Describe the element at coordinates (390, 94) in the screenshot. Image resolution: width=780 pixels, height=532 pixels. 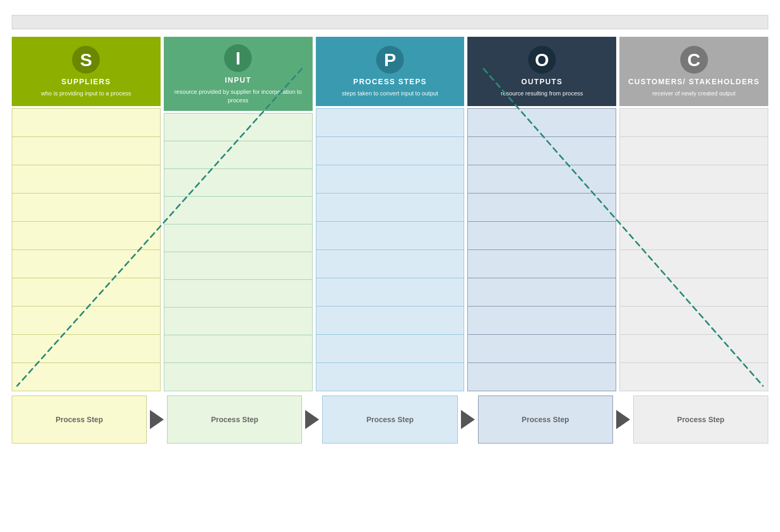
I see `col-desc-p: steps taken to convert input to output` at that location.